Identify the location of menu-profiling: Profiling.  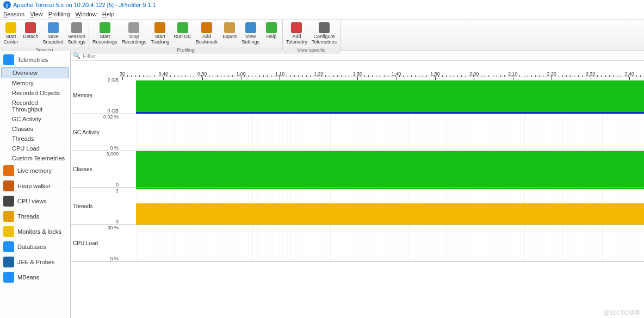
(59, 15).